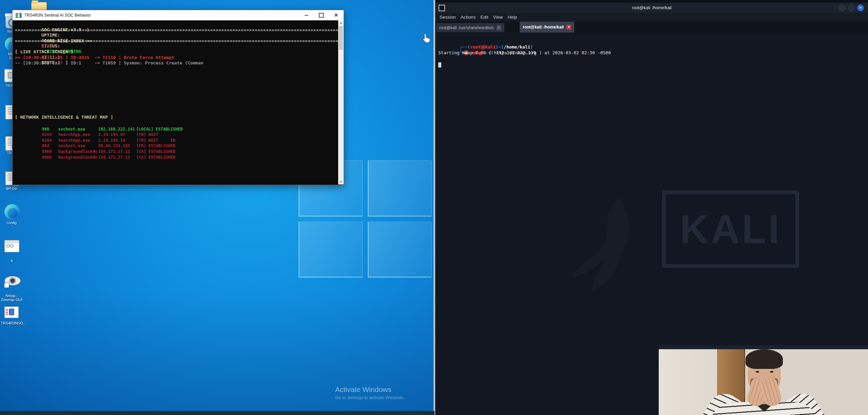 Image resolution: width=868 pixels, height=415 pixels. I want to click on console-window-icon, so click(19, 16).